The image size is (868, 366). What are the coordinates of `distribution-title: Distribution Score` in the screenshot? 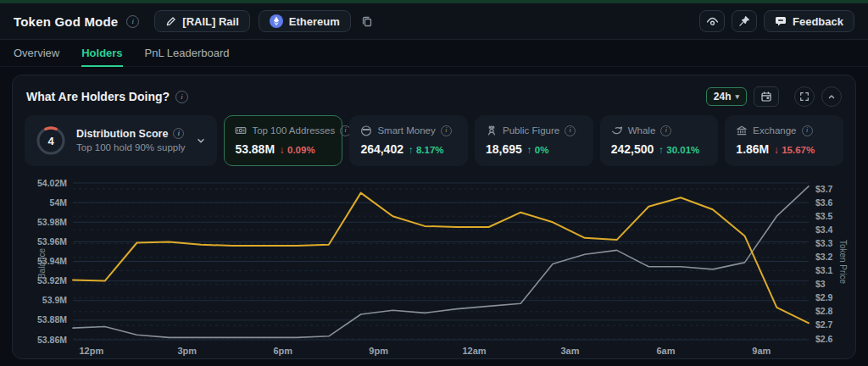 It's located at (122, 134).